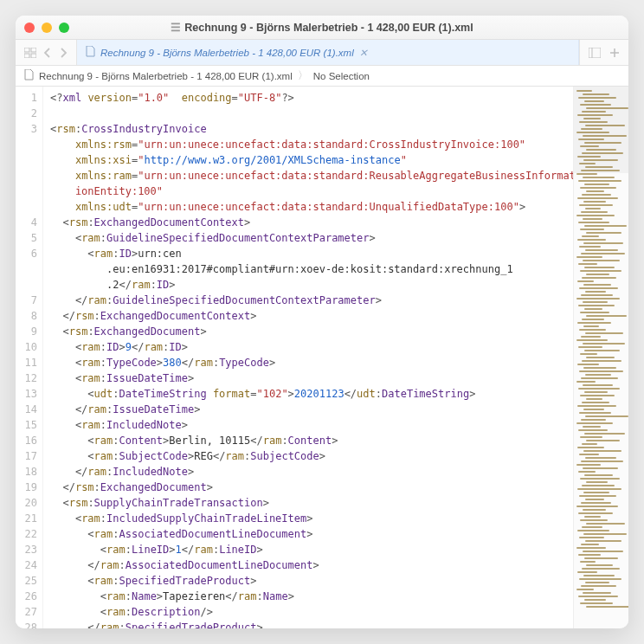  I want to click on add-icon, so click(615, 53).